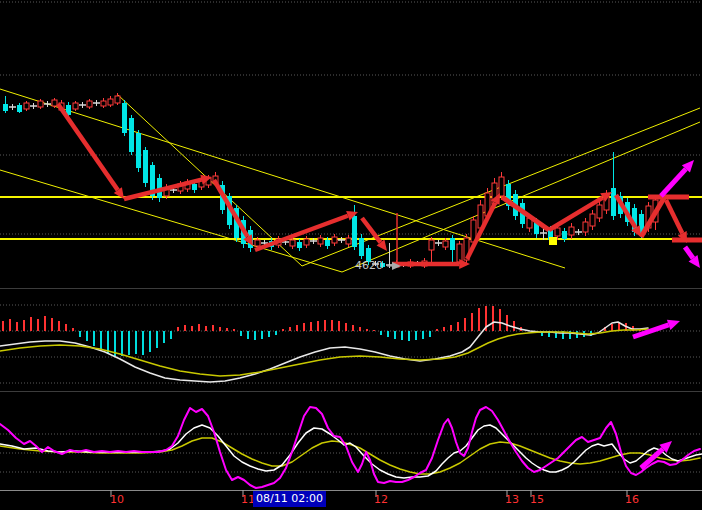  What do you see at coordinates (666, 314) in the screenshot?
I see `magenta-forecast-arrows-layer` at bounding box center [666, 314].